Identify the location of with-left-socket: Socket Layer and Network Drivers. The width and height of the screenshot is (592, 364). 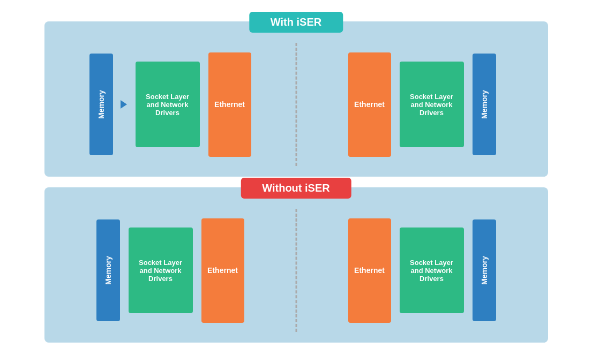
(168, 104).